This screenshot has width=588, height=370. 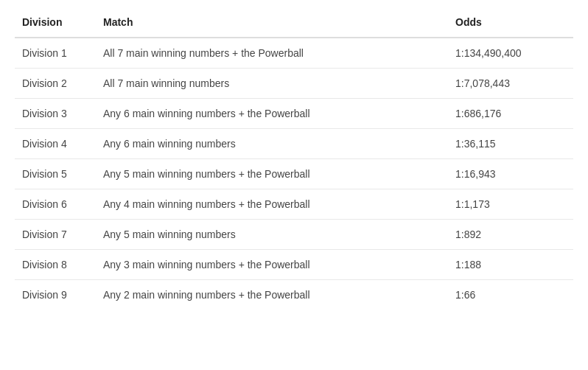 I want to click on cell-match: All 7 main winning numbers, so click(x=272, y=84).